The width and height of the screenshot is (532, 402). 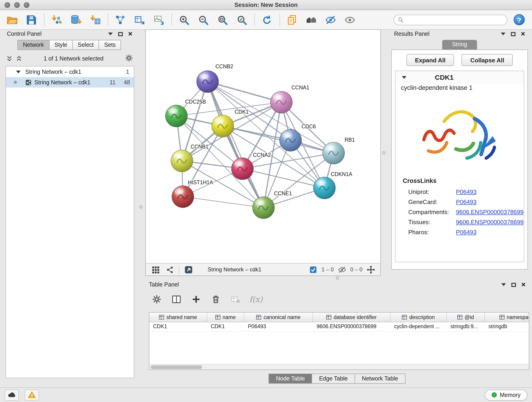 What do you see at coordinates (86, 45) in the screenshot?
I see `tab-select: Select` at bounding box center [86, 45].